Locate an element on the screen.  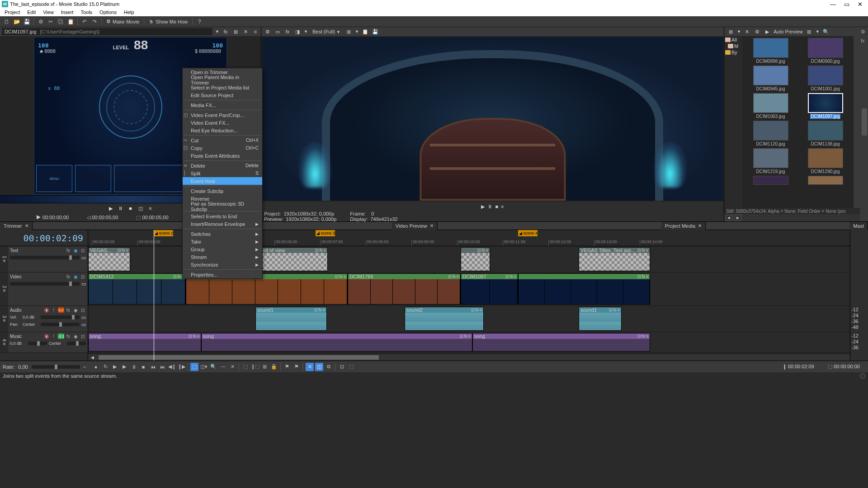
tab-master: Mast is located at coordinates (859, 226).